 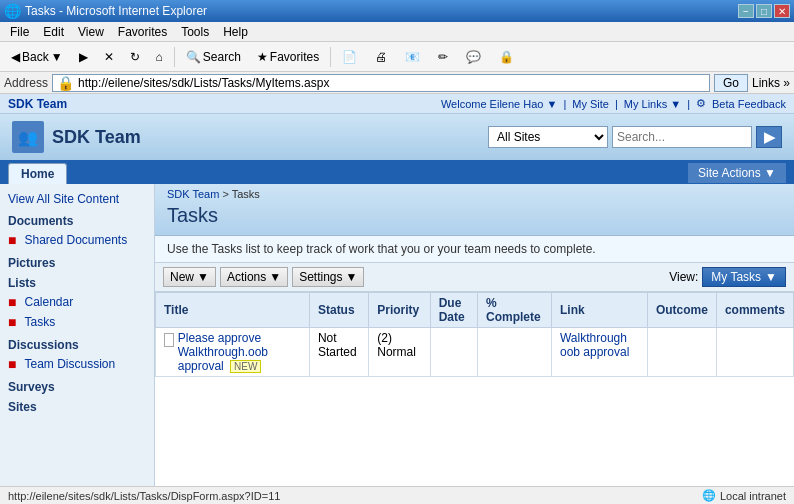 I want to click on refresh-icon: ↻, so click(x=135, y=57).